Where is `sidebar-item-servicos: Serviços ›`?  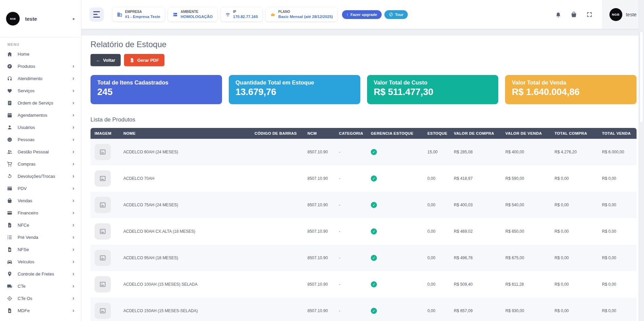
sidebar-item-servicos: Serviços › is located at coordinates (41, 91).